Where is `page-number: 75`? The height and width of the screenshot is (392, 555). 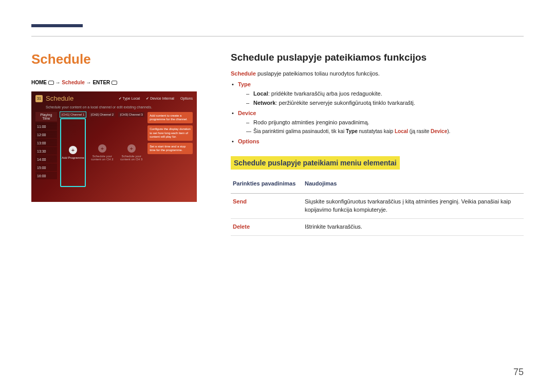
page-number: 75 is located at coordinates (519, 372).